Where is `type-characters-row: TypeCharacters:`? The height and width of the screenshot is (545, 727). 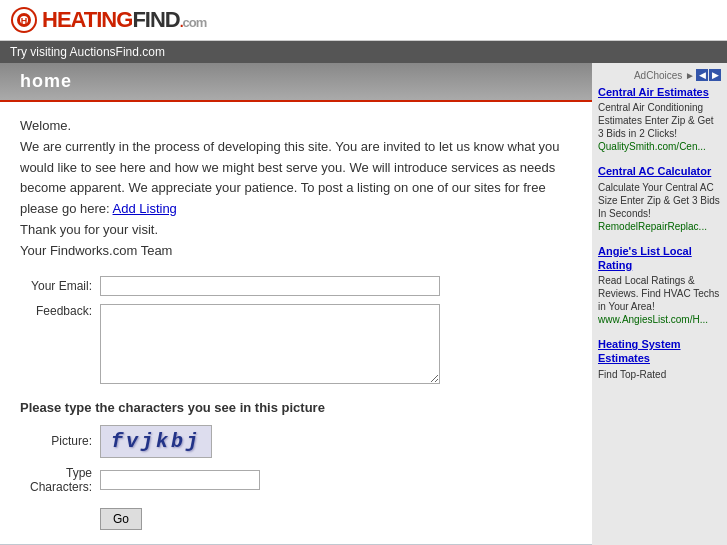
type-characters-row: TypeCharacters: is located at coordinates (296, 480).